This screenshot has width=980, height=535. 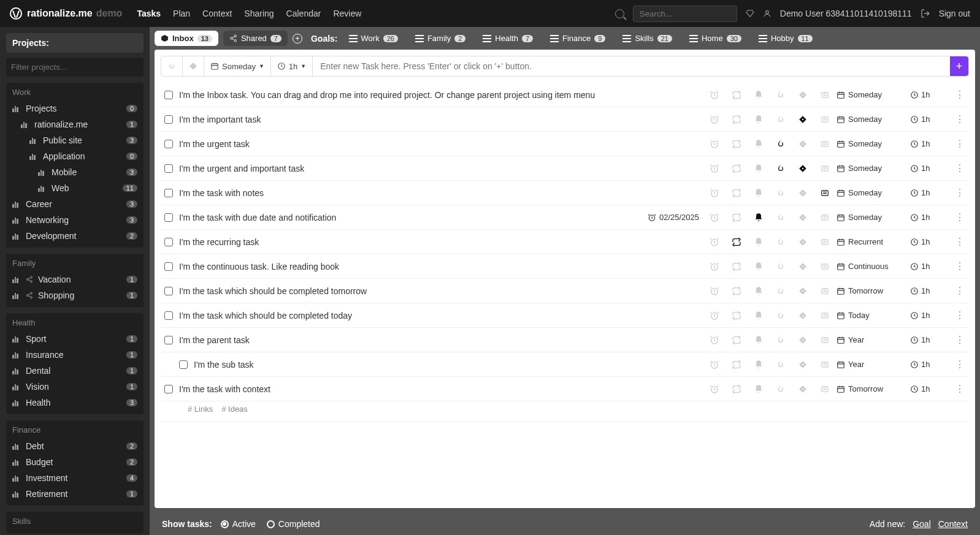 What do you see at coordinates (194, 66) in the screenshot?
I see `important-toggle` at bounding box center [194, 66].